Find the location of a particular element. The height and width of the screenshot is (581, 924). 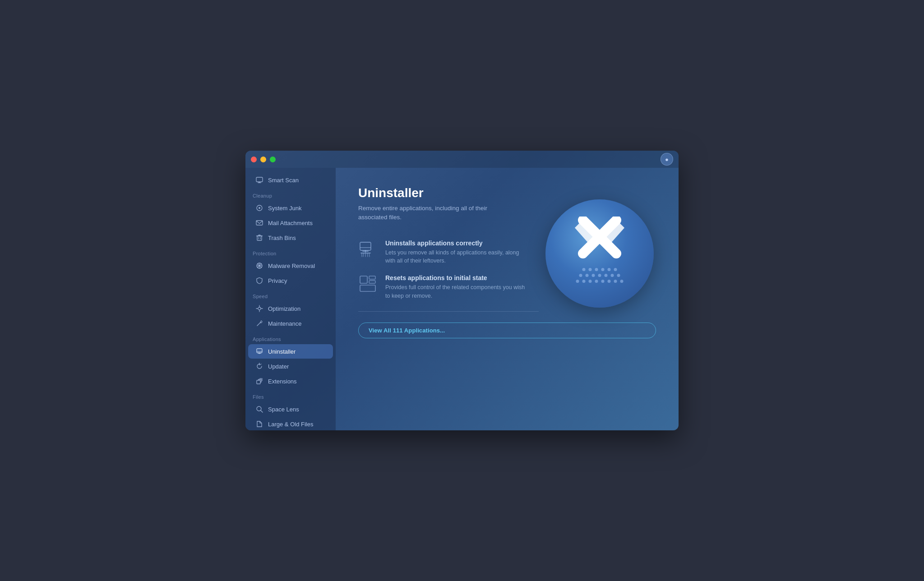

optimization-icon is located at coordinates (259, 309).